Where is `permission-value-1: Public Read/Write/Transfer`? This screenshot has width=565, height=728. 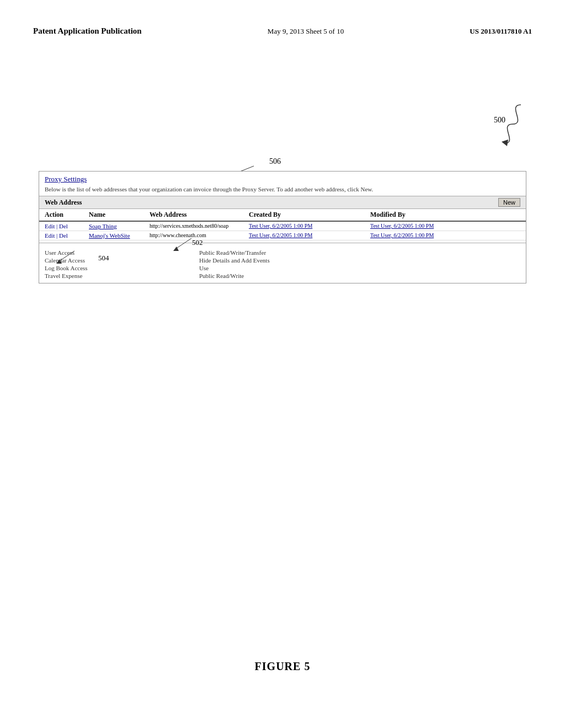
permission-value-1: Public Read/Write/Transfer is located at coordinates (360, 253).